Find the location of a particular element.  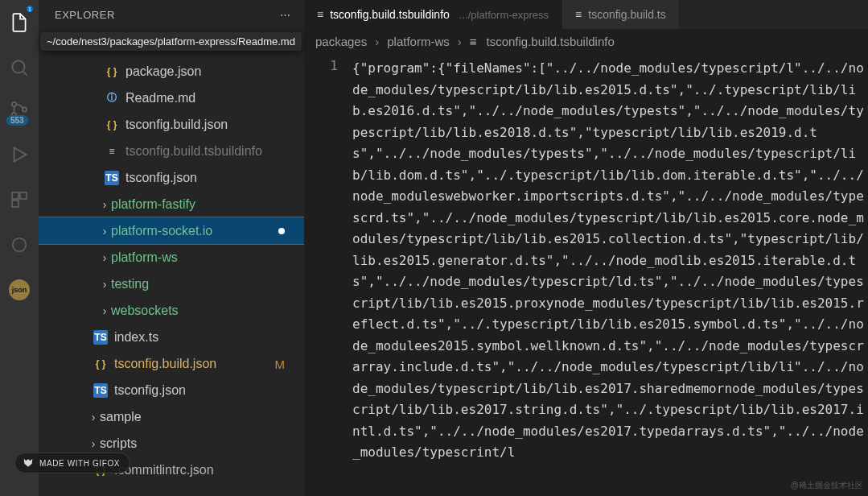

activity-bar: 1 553 json is located at coordinates (19, 248).